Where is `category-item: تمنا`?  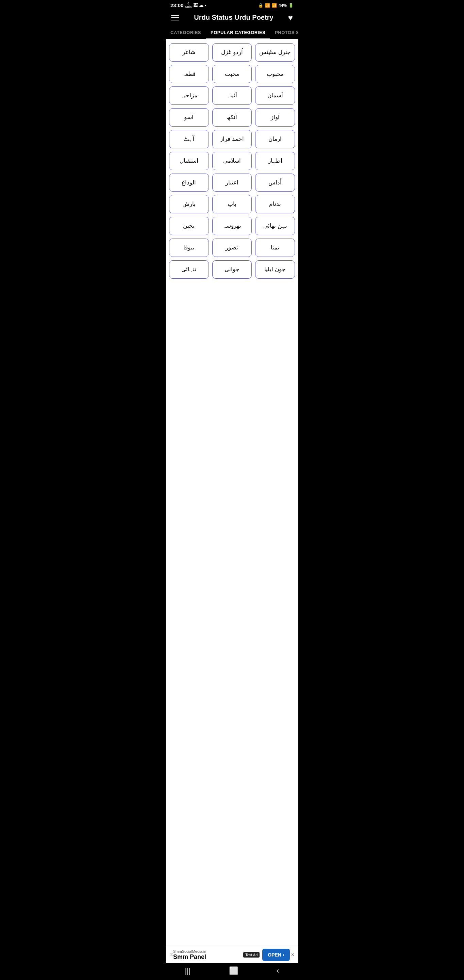 category-item: تمنا is located at coordinates (275, 248).